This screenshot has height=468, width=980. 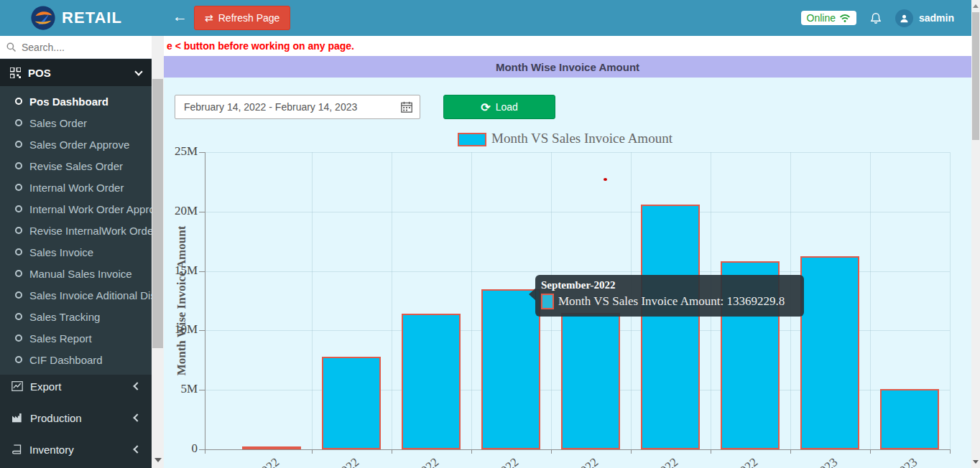 What do you see at coordinates (76, 386) in the screenshot?
I see `sidebar-item-export: Export` at bounding box center [76, 386].